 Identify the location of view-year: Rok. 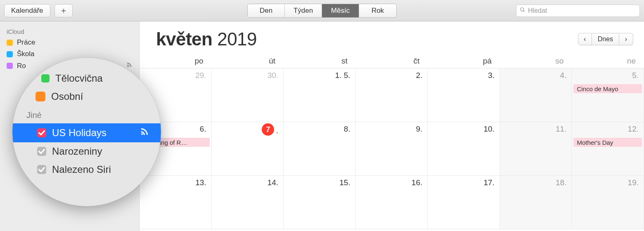
(378, 11).